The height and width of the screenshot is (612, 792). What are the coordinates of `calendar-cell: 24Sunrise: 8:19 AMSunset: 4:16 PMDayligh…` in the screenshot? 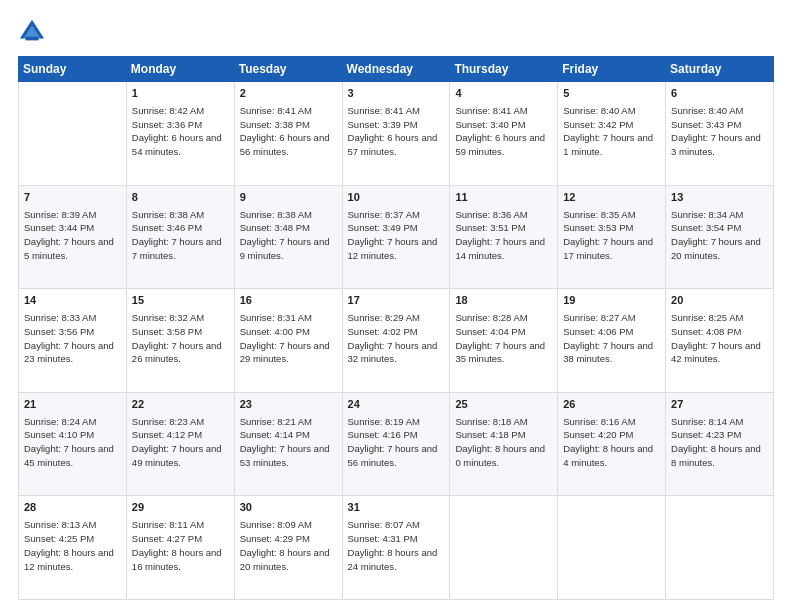 It's located at (396, 444).